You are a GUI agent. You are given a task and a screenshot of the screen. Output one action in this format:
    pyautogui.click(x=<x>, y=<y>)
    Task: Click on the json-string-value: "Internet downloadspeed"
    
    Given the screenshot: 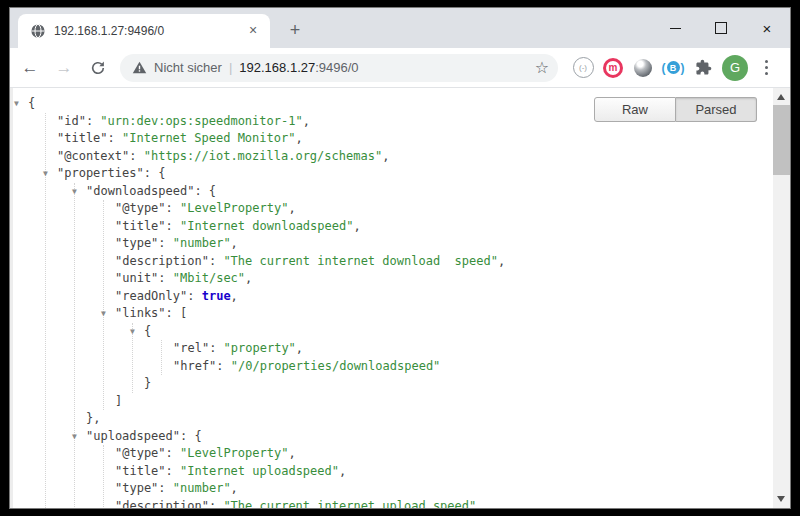 What is the action you would take?
    pyautogui.click(x=266, y=226)
    